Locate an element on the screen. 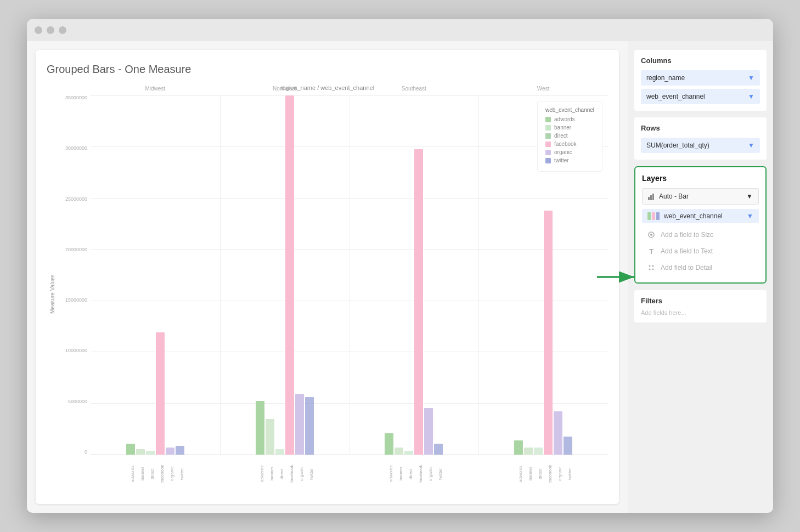 The image size is (800, 532). legend-item-facebook: facebook is located at coordinates (570, 144).